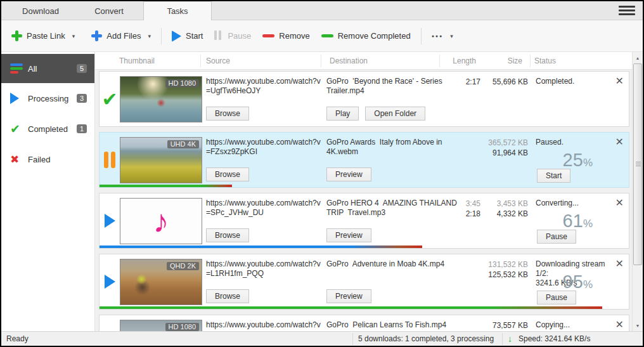 This screenshot has height=347, width=644. What do you see at coordinates (364, 99) in the screenshot?
I see `task-row: ✔ HD 1080 https://www.youtube.com/watch?…` at bounding box center [364, 99].